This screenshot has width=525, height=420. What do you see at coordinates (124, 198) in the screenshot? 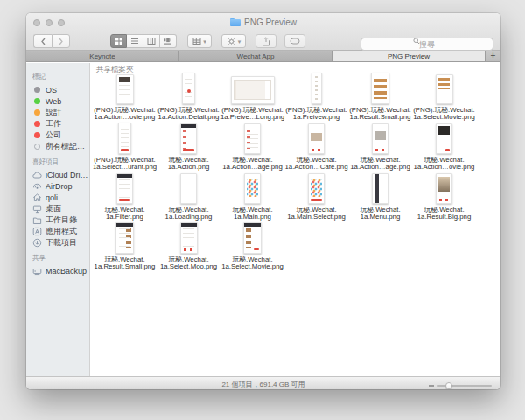
I see `file-item: 玩秘.Wechat.1a.Filter.png` at bounding box center [124, 198].